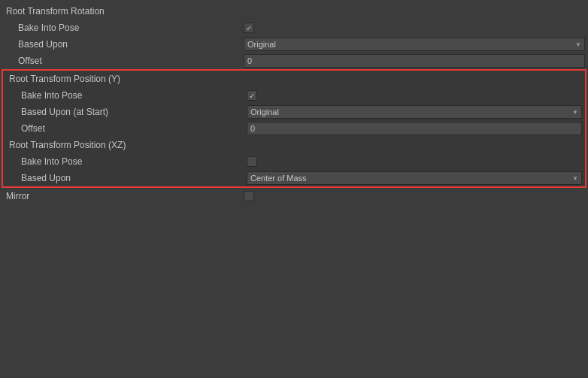 Image resolution: width=588 pixels, height=378 pixels. What do you see at coordinates (123, 61) in the screenshot?
I see `root-rotation-offset-label: Offset` at bounding box center [123, 61].